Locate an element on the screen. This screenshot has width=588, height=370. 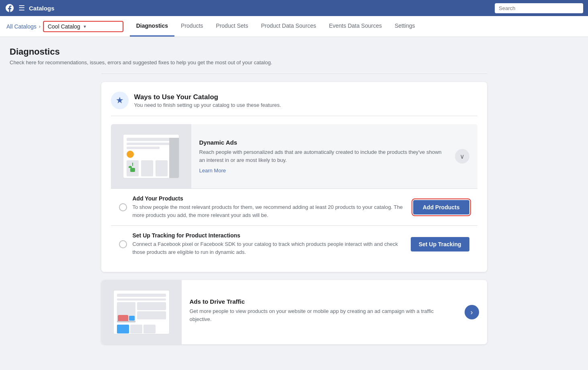
dynamic-ads-info: Dynamic Ads Reach people with personaliz… is located at coordinates (322, 156).